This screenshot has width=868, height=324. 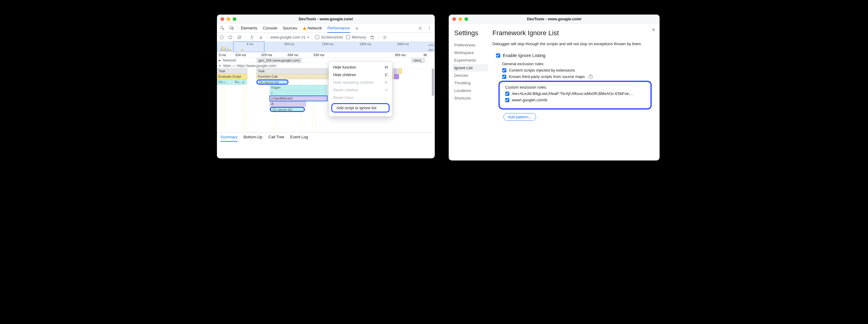 I want to click on tab-bottom-up: Bottom-Up, so click(x=253, y=137).